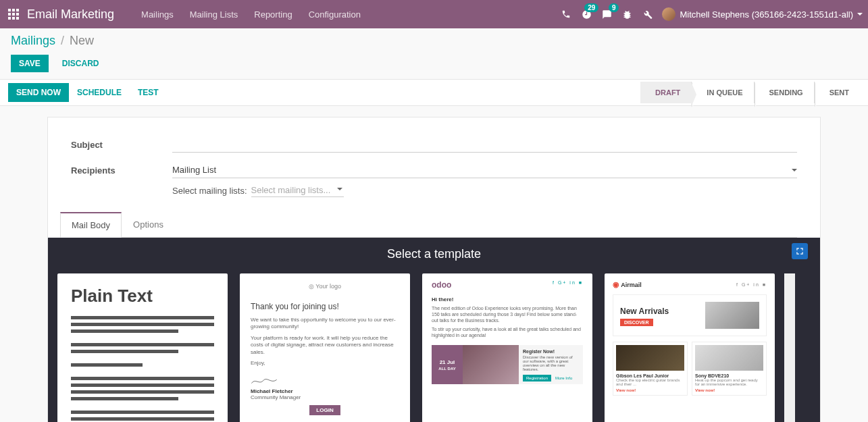 This screenshot has height=422, width=868. I want to click on user-menu: Mitchell Stephens (365166-2423-1551d1-al…, so click(762, 14).